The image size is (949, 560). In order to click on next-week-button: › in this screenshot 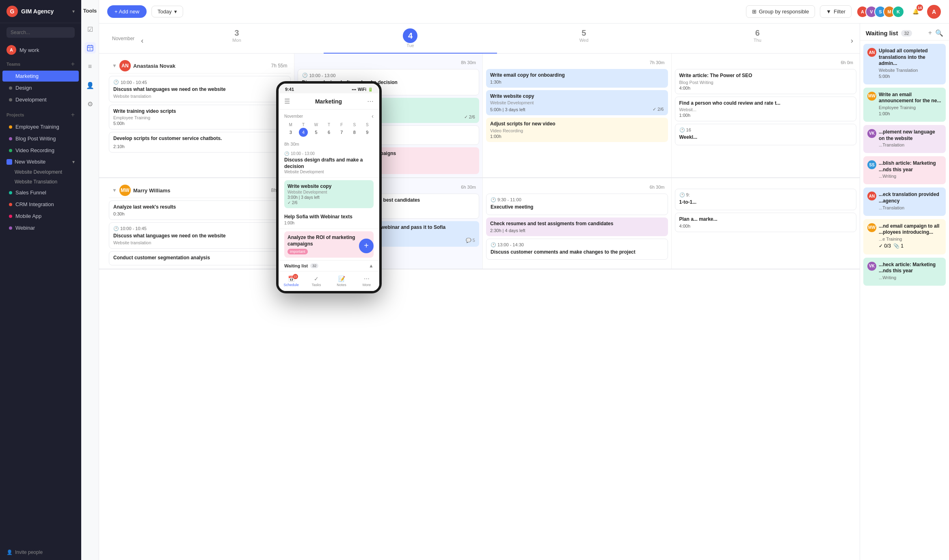, I will do `click(852, 41)`.